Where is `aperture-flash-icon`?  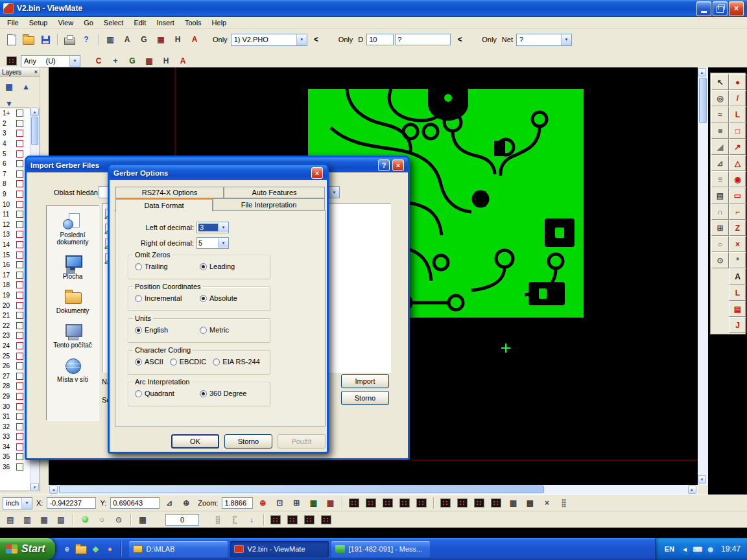
aperture-flash-icon is located at coordinates (276, 520).